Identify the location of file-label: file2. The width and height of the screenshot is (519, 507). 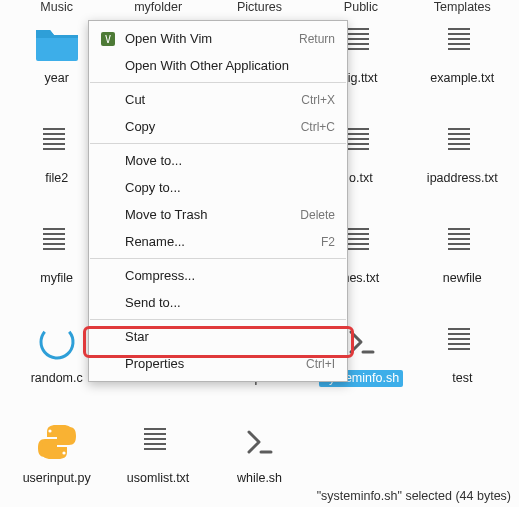
(56, 178).